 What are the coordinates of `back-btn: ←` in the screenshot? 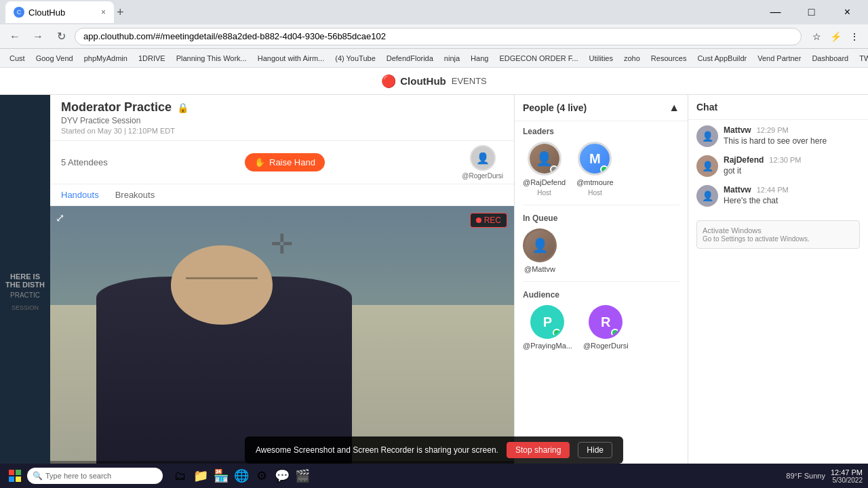 It's located at (15, 37).